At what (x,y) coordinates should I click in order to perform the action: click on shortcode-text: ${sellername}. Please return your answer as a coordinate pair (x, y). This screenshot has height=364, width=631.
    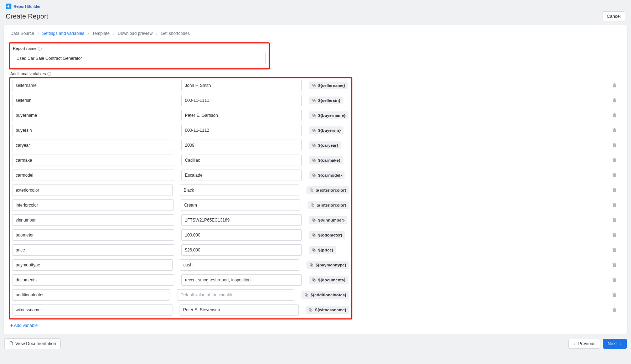
    Looking at the image, I should click on (331, 85).